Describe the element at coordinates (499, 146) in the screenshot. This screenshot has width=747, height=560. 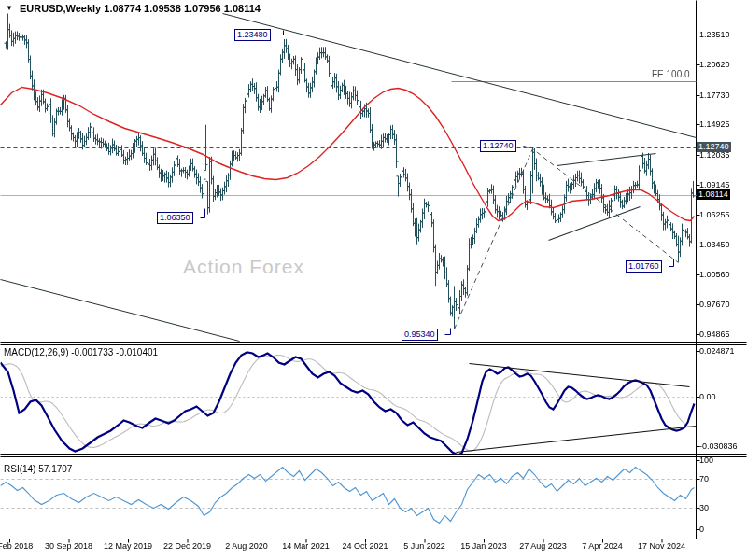
I see `price-level-callout: 1.12740` at that location.